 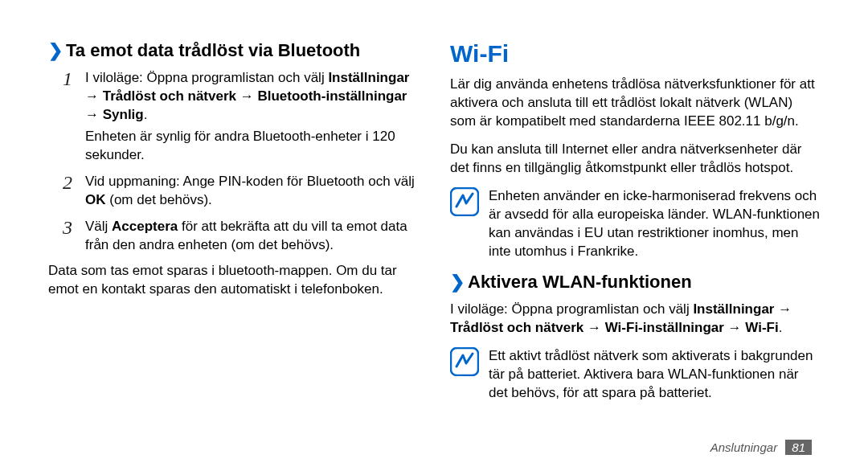 What do you see at coordinates (654, 375) in the screenshot?
I see `note-text: Ett aktivt trådlöst nätverk som aktivera…` at bounding box center [654, 375].